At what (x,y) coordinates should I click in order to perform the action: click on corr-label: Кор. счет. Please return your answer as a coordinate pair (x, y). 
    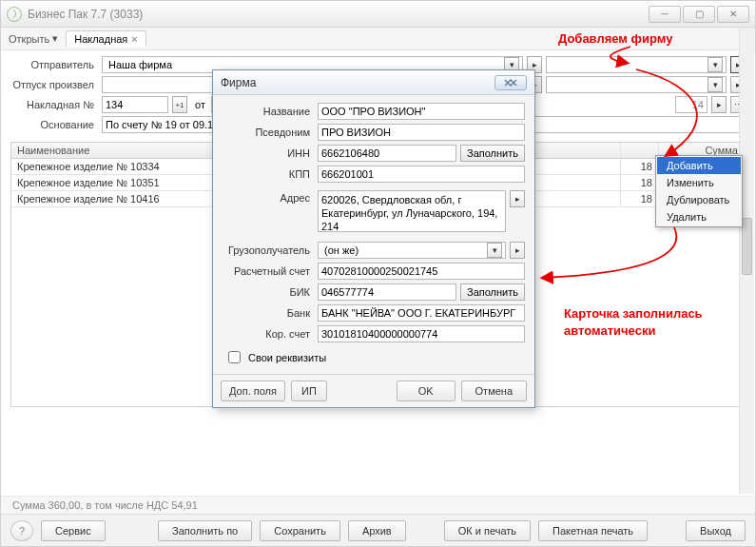
    Looking at the image, I should click on (268, 334).